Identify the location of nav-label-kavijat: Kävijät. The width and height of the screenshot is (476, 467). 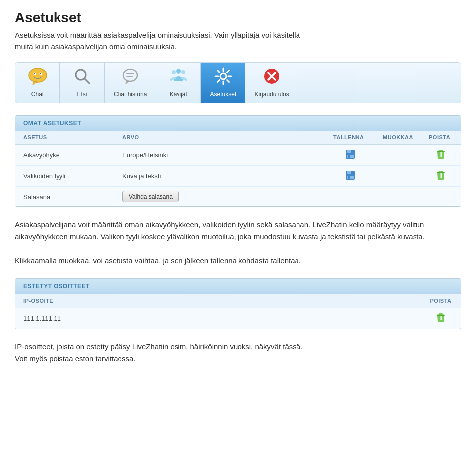
(178, 94).